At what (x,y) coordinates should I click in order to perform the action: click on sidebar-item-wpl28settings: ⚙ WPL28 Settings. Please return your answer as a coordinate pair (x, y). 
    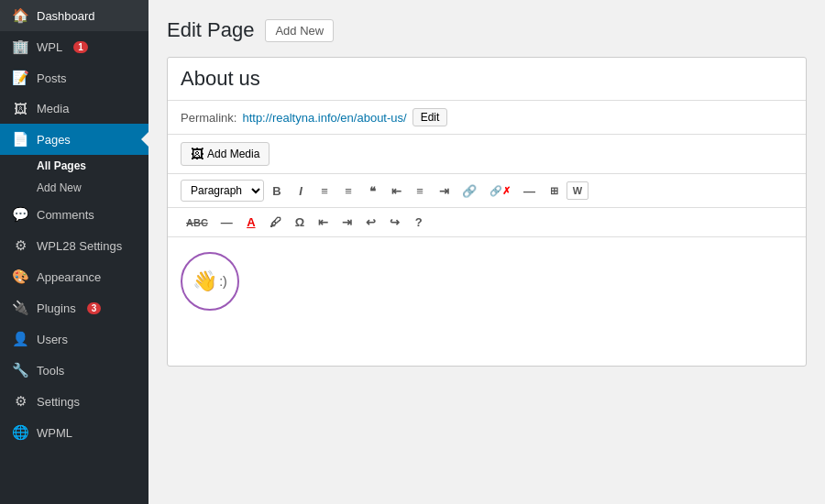
    Looking at the image, I should click on (74, 246).